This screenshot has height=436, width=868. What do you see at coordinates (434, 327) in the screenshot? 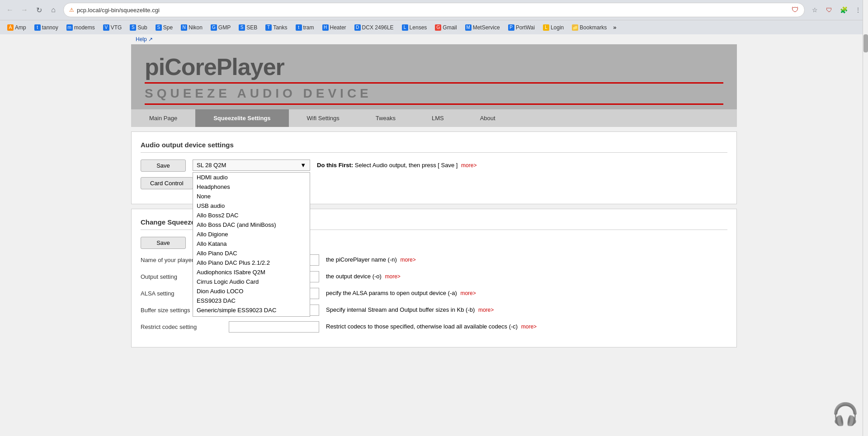
I see `field-row-codec: Restrict codec setting Restrict codecs t…` at bounding box center [434, 327].